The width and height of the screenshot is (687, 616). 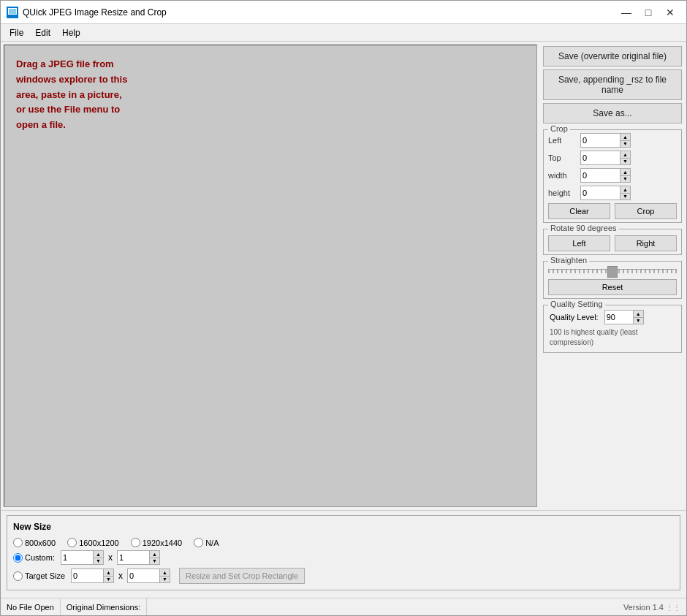 What do you see at coordinates (564, 193) in the screenshot?
I see `height-label: height` at bounding box center [564, 193].